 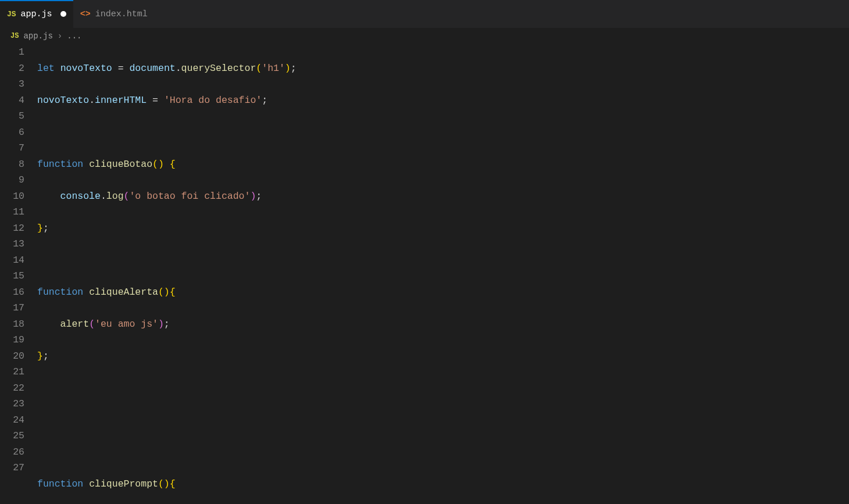 I want to click on breadcrumb-file: app.js, so click(x=38, y=36).